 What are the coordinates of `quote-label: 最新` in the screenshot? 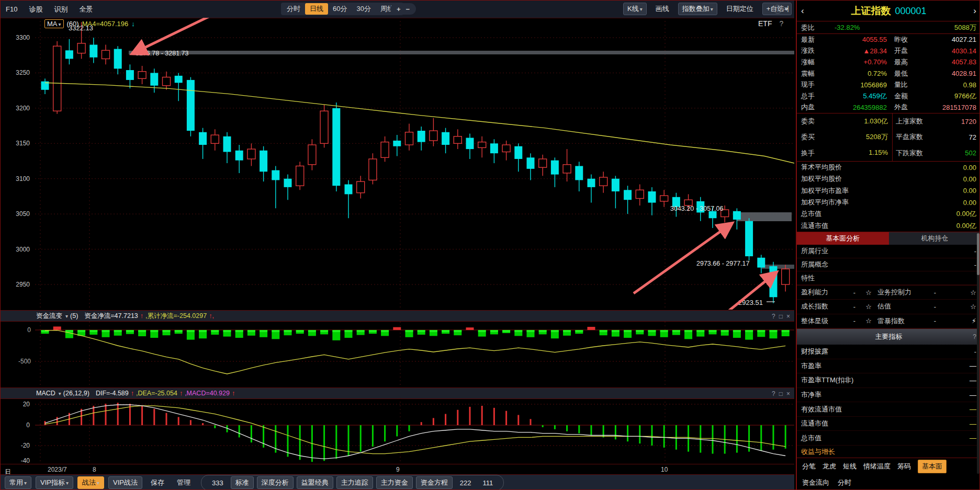 It's located at (815, 40).